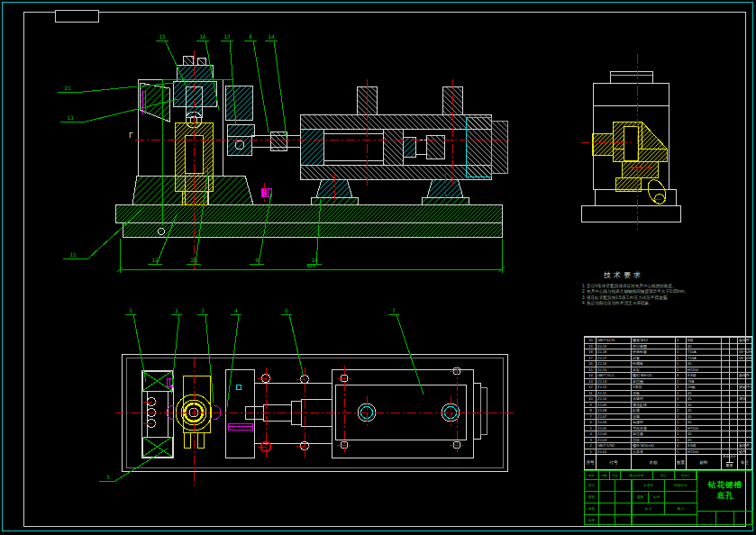  What do you see at coordinates (726, 458) in the screenshot?
I see `bom-header-unit-weight: 单件` at bounding box center [726, 458].